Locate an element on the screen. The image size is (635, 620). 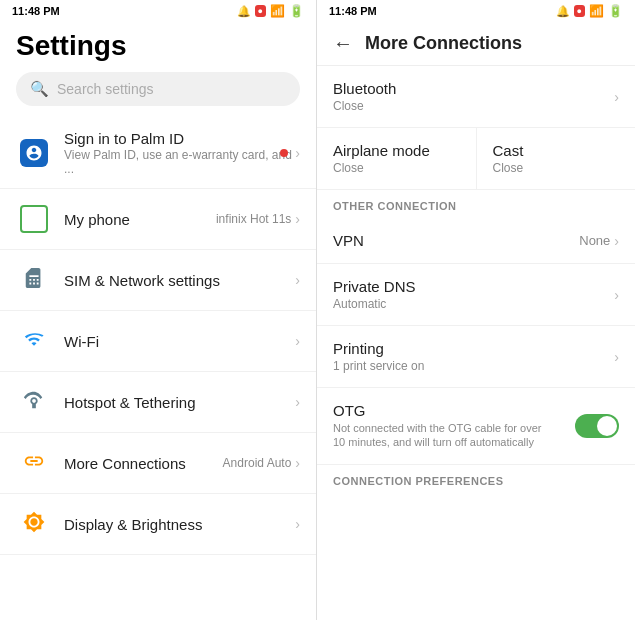
right-panel-title: More Connections is located at coordinates (444, 44).